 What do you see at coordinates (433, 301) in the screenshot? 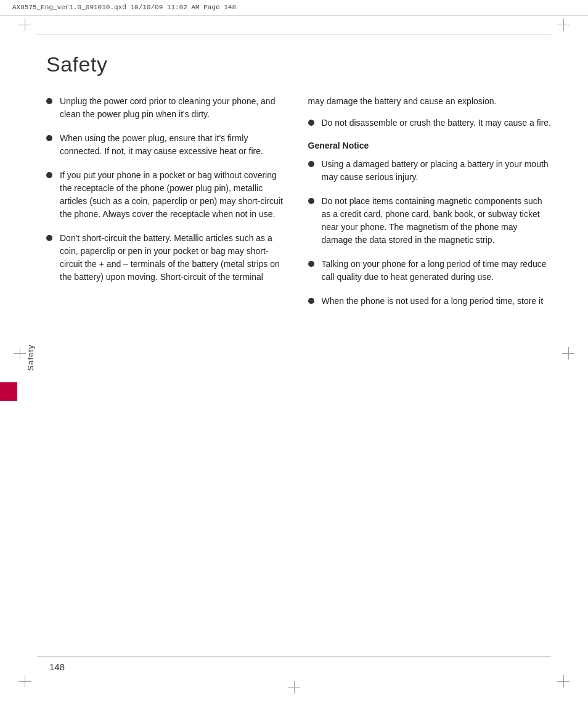
I see `list-item-text: When the phone is not used for a long pe…` at bounding box center [433, 301].